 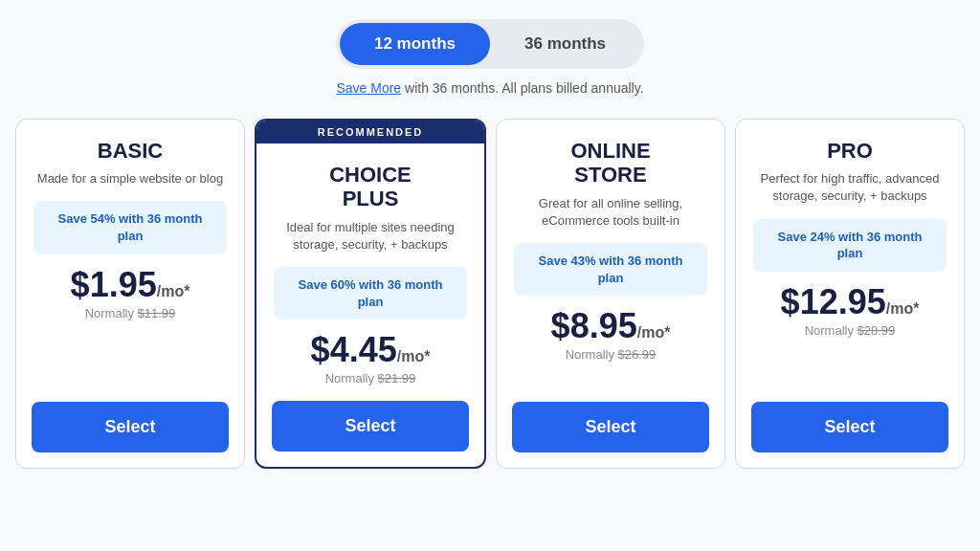 I want to click on plan-desc-basic: Made for a simple website or blog, so click(x=130, y=179).